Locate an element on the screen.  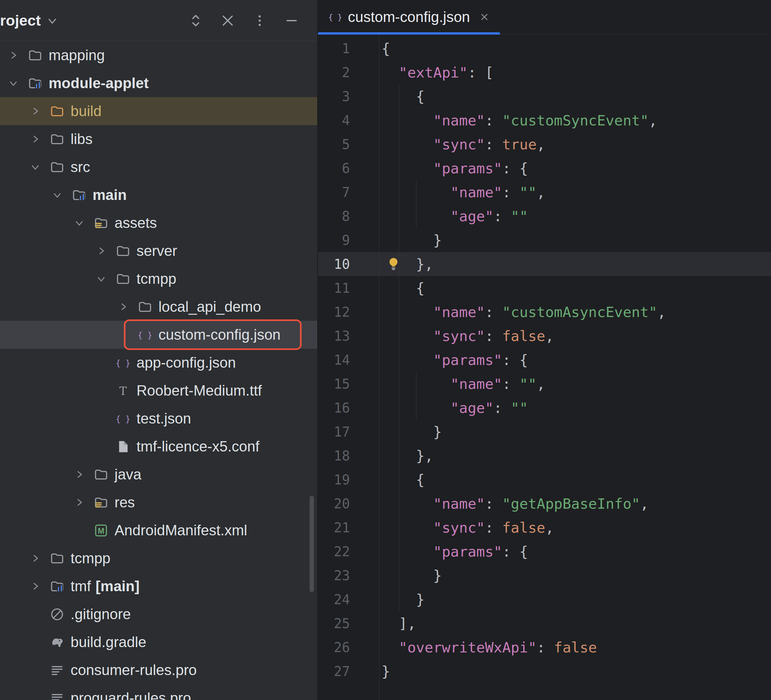
tree-item-build-gradle: build.gradle is located at coordinates (159, 642).